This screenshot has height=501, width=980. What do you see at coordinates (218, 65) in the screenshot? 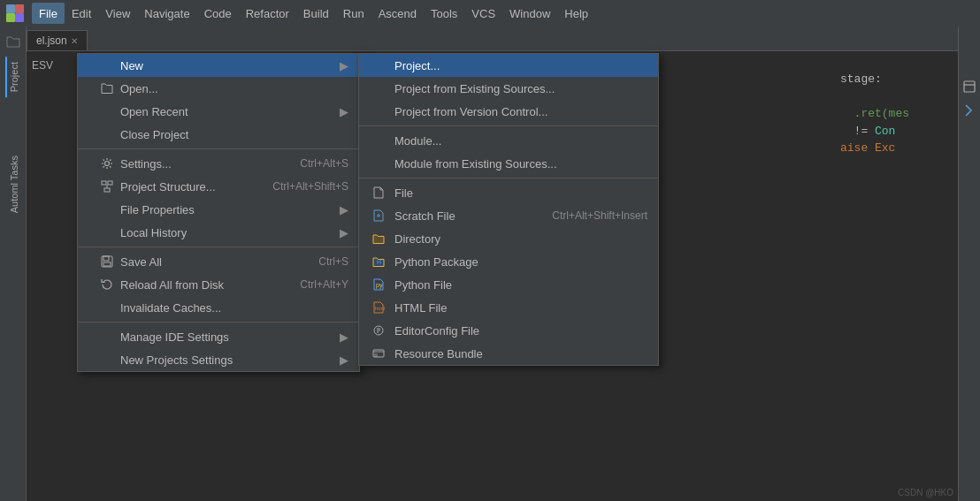
I see `file-menu-new: New ▶` at bounding box center [218, 65].